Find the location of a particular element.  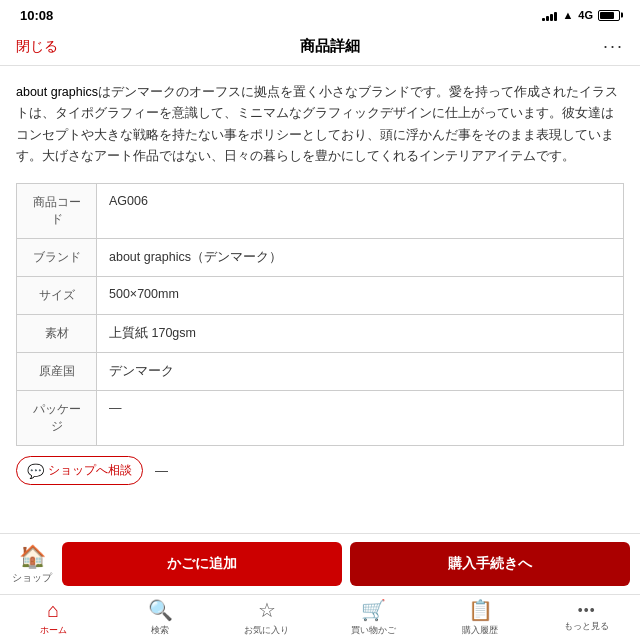

tab-home: ⌂ ホーム is located at coordinates (54, 618).